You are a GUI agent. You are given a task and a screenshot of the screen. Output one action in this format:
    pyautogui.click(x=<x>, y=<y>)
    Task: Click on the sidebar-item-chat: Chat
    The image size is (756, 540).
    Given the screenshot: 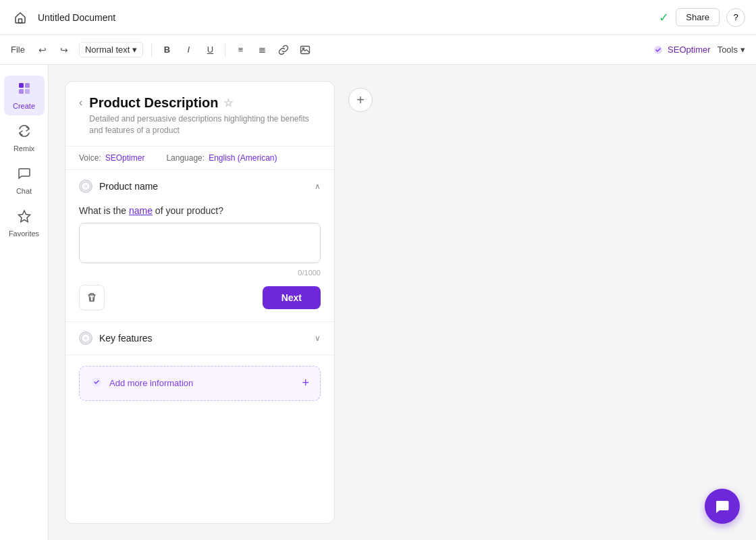 What is the action you would take?
    pyautogui.click(x=24, y=181)
    